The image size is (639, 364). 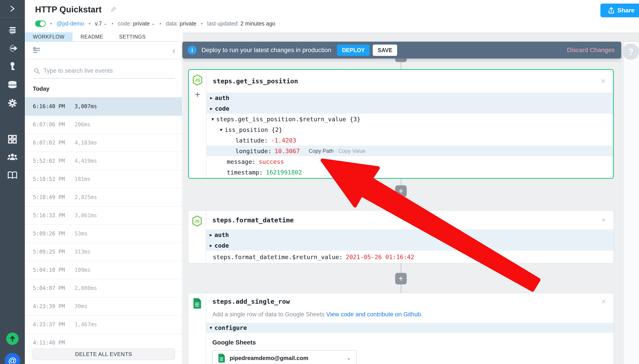 I want to click on tree-row-return-value: ▼ steps.get_iss_position.$return_value {…, so click(x=410, y=119).